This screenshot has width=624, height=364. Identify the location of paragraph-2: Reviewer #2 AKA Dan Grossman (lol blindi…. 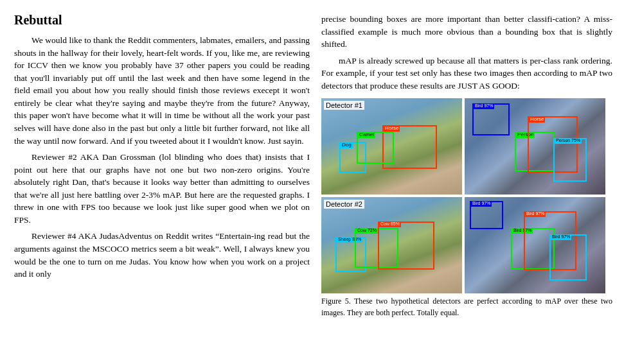
(162, 189).